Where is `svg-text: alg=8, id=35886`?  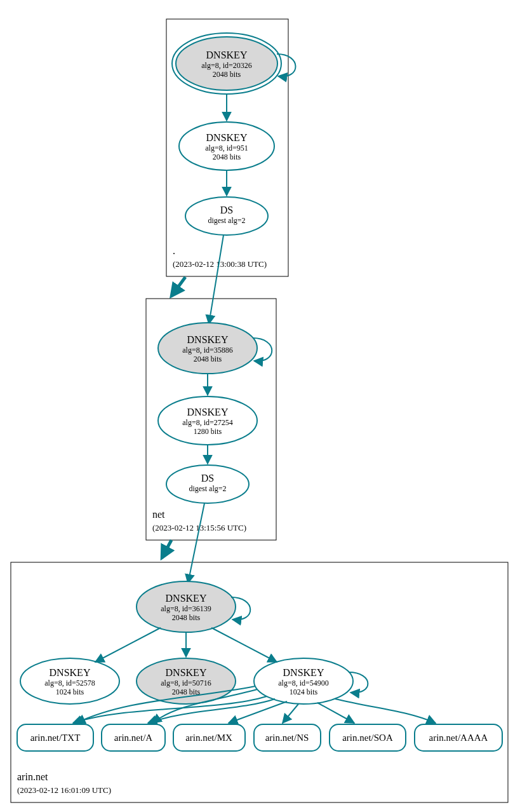
svg-text: alg=8, id=35886 is located at coordinates (208, 350).